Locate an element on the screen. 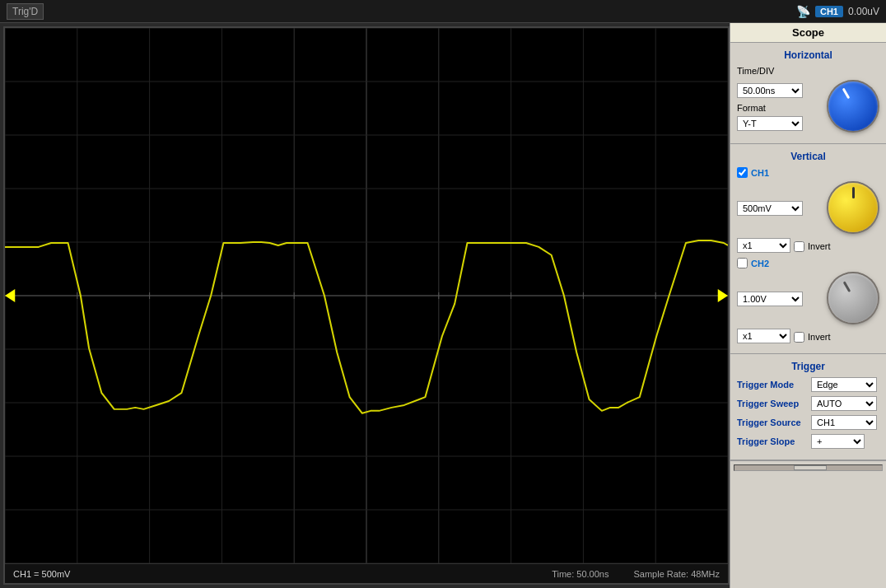  trigger-source-label: Trigger Source is located at coordinates (774, 422).